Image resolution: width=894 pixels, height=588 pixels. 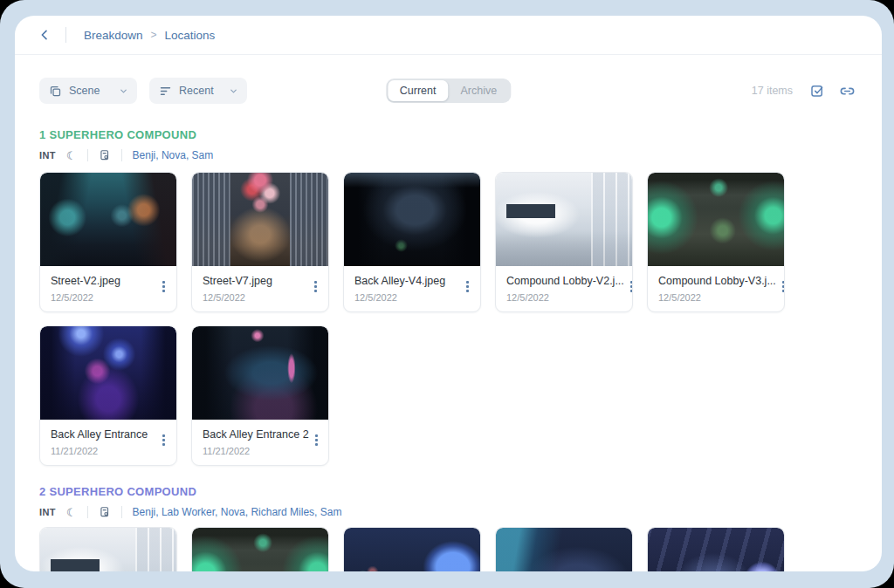 What do you see at coordinates (400, 281) in the screenshot?
I see `file-name: Back Alley-V4.jpeg` at bounding box center [400, 281].